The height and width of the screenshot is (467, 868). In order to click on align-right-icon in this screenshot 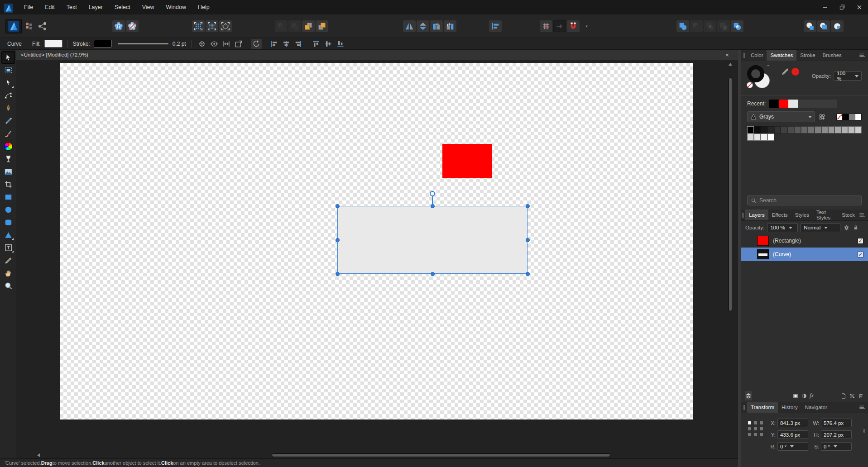, I will do `click(299, 44)`.